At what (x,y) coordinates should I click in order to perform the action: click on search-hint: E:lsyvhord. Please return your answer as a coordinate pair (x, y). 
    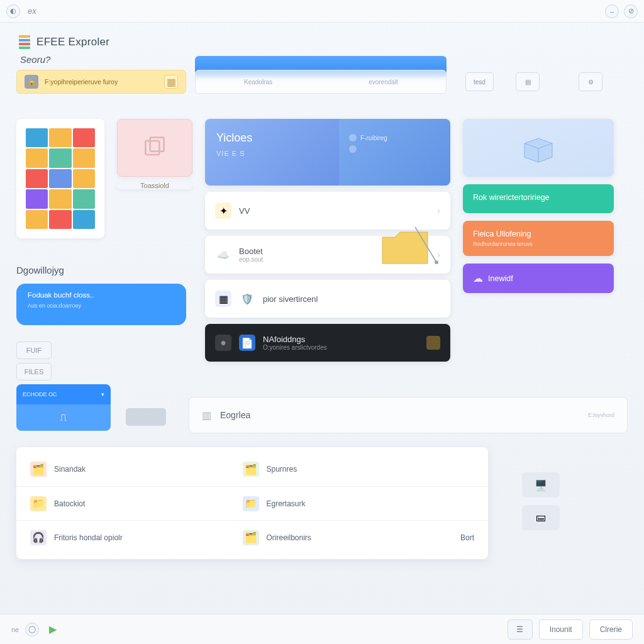
    Looking at the image, I should click on (601, 415).